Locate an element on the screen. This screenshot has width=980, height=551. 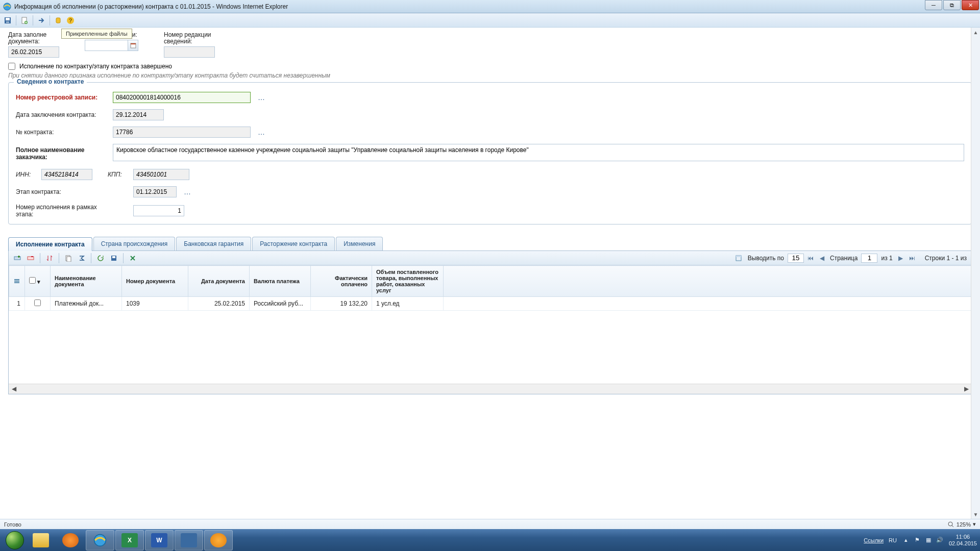
scroll-right-icon: ▶ is located at coordinates (966, 389).